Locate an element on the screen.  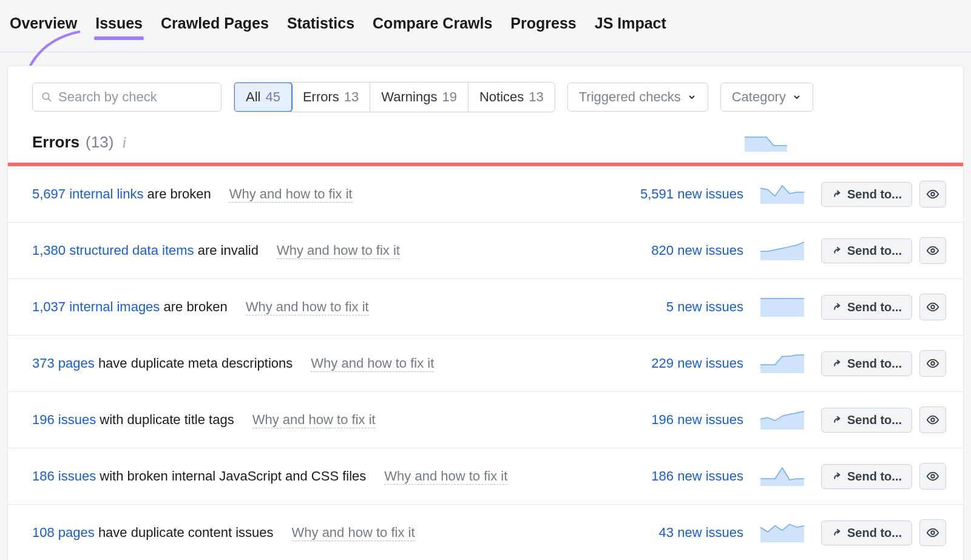
issue-count-link: 108 pages is located at coordinates (63, 533).